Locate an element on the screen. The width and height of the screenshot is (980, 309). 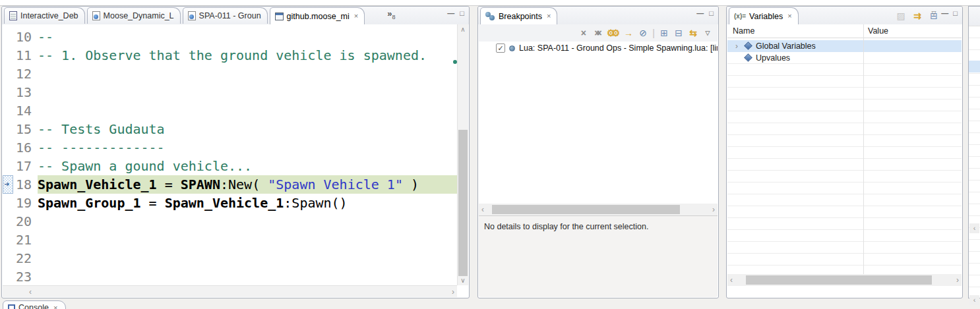
scroll-down-icon: ∨ is located at coordinates (463, 281).